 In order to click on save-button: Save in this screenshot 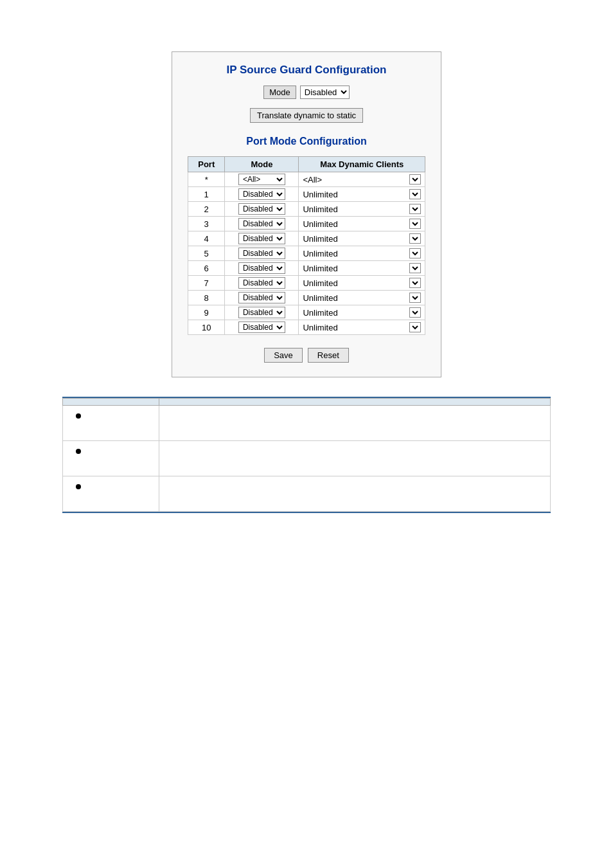, I will do `click(283, 355)`.